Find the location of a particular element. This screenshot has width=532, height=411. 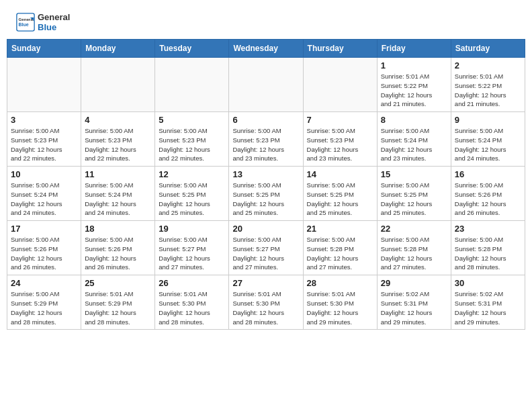

day-number: 12 is located at coordinates (192, 175).